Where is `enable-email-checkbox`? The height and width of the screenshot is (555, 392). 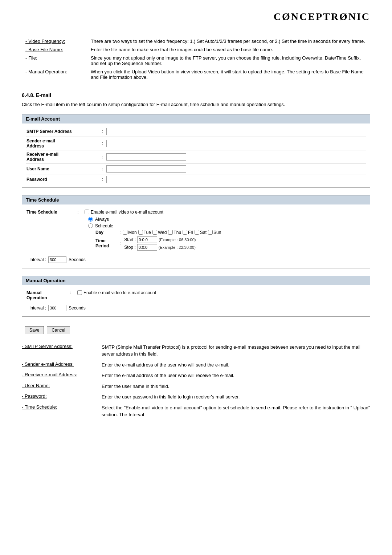 enable-email-checkbox is located at coordinates (87, 212).